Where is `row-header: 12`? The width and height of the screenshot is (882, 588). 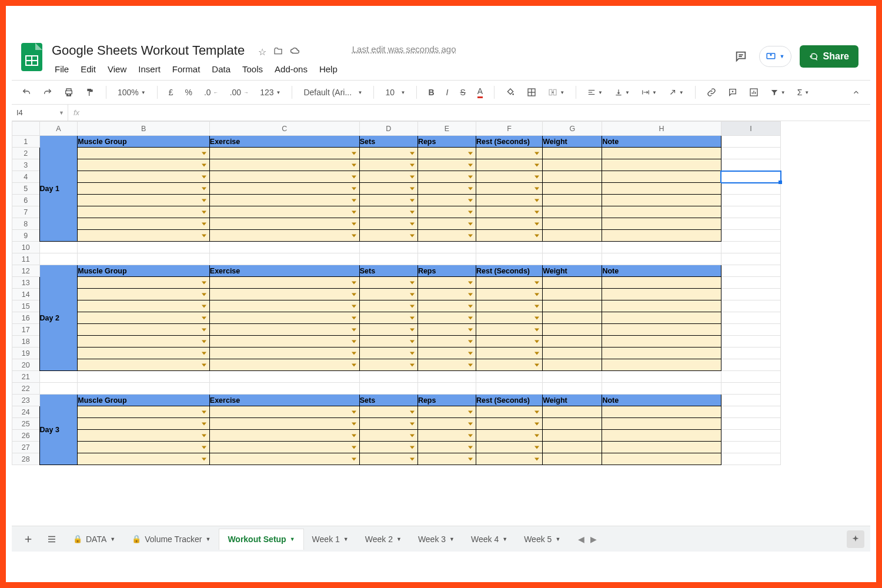
row-header: 12 is located at coordinates (26, 271).